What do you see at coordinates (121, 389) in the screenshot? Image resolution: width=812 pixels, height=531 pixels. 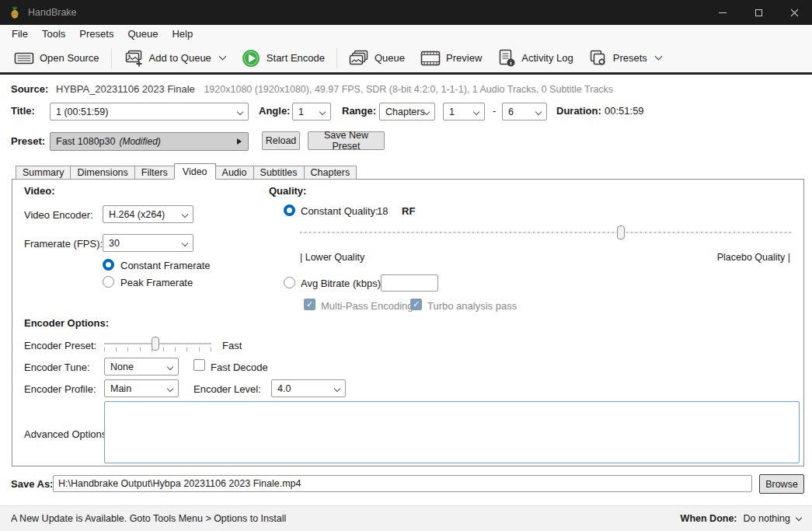 I see `encoder-profile-value: Main` at bounding box center [121, 389].